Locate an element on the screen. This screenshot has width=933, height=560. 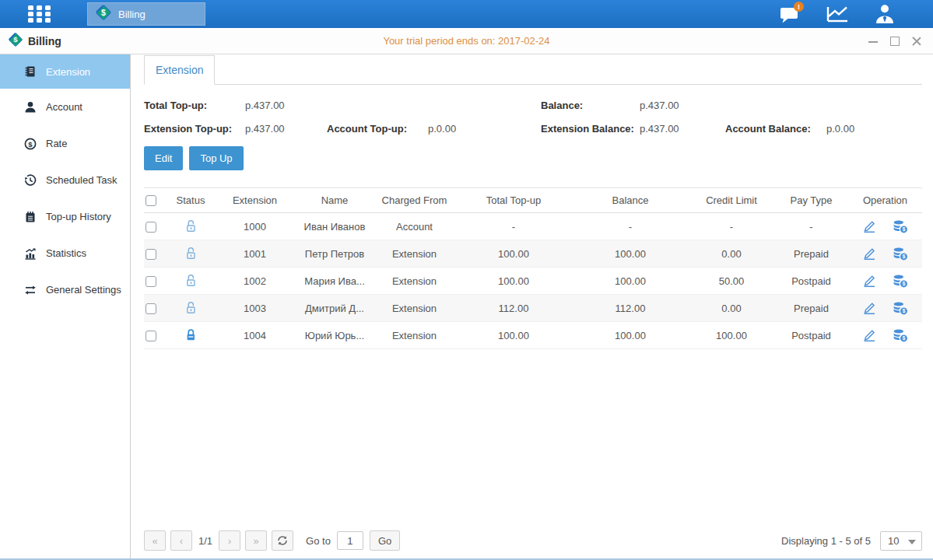
col-extension: Extension is located at coordinates (255, 201).